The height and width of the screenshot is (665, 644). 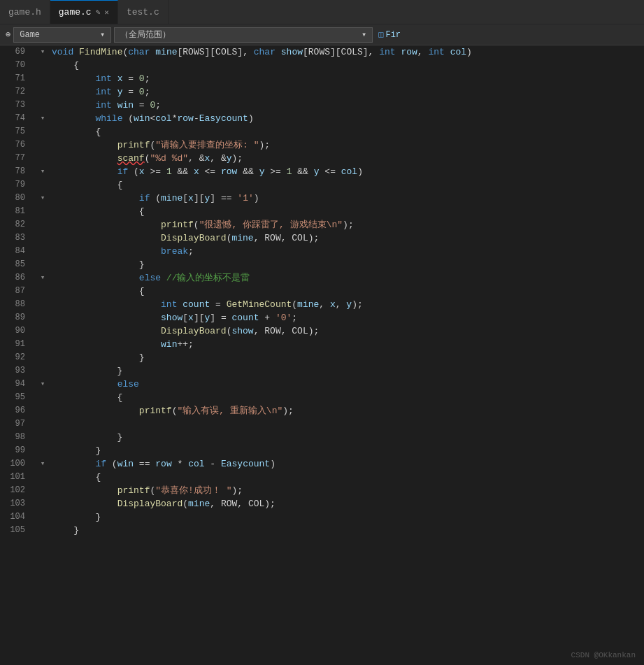 I want to click on line-row-103: DisplayBoard(mine, ROW, COL);, so click(x=348, y=503).